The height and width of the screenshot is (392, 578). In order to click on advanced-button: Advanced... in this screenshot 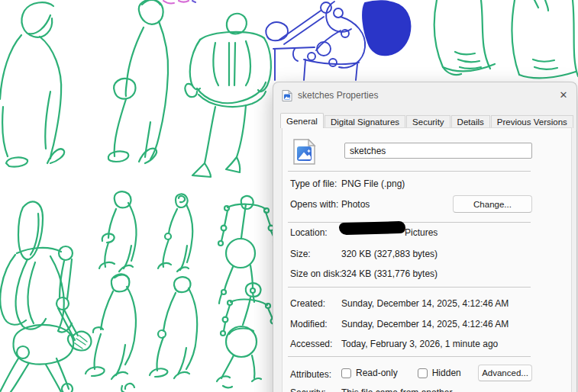, I will do `click(505, 373)`.